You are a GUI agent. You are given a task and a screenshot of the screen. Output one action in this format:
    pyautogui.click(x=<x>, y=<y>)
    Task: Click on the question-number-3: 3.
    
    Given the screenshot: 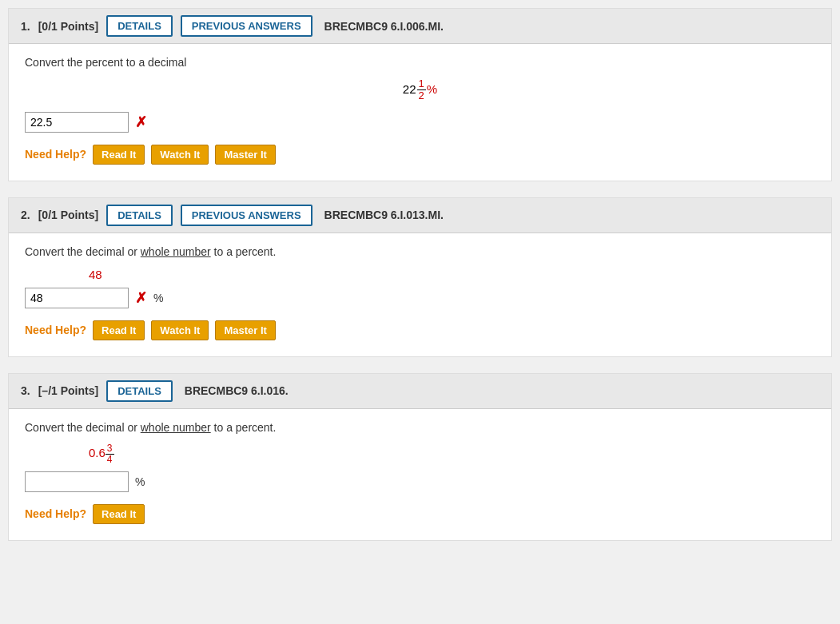 What is the action you would take?
    pyautogui.click(x=26, y=391)
    